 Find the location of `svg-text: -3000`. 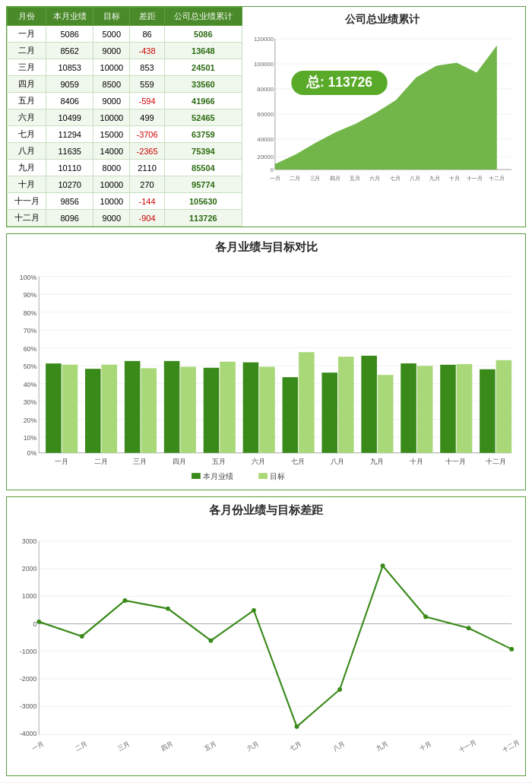

svg-text: -3000 is located at coordinates (29, 706).